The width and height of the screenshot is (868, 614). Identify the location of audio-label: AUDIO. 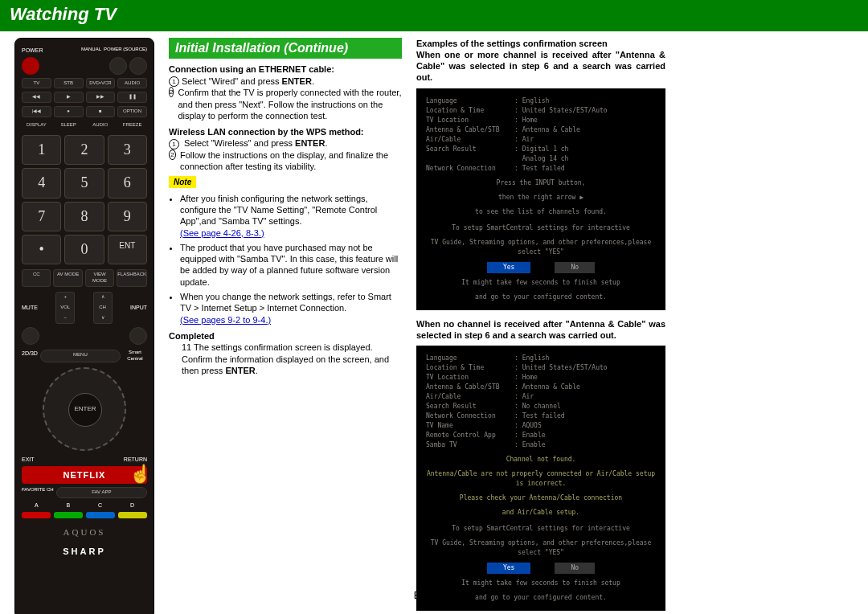
(101, 125).